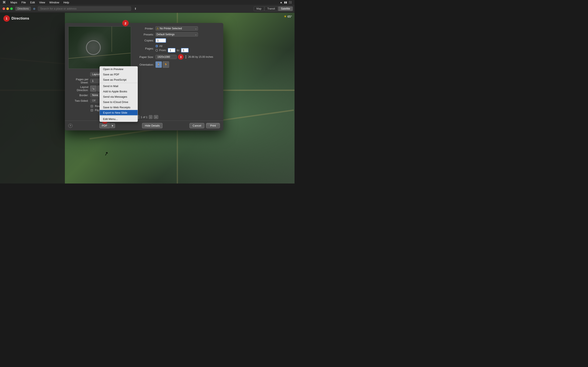 This screenshot has width=588, height=367. Describe the element at coordinates (4, 2) in the screenshot. I see `apple-menu: ⌘` at that location.